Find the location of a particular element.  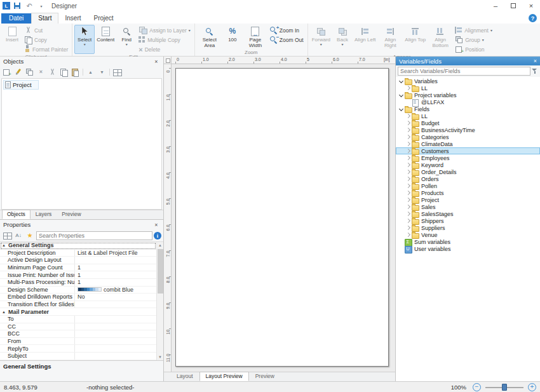

tree-item-user-variables: User variables is located at coordinates (468, 249).